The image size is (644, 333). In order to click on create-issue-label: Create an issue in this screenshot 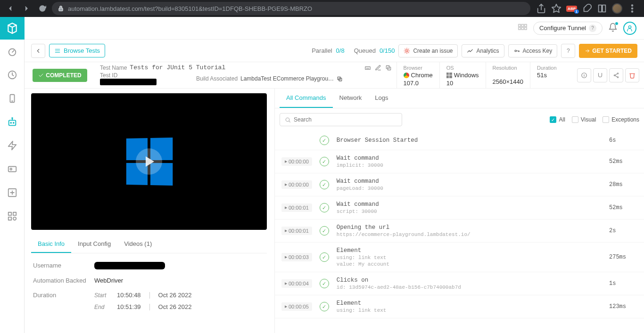, I will do `click(433, 51)`.